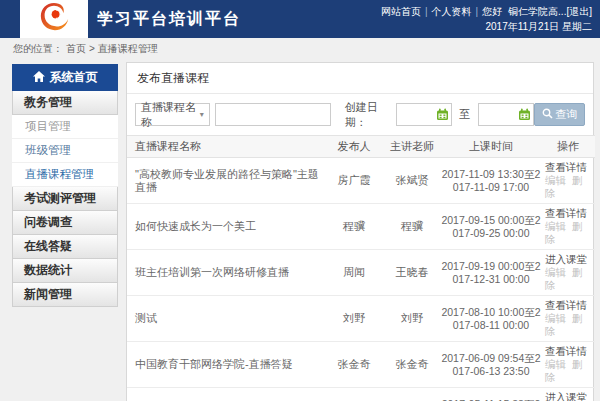 The height and width of the screenshot is (401, 600). I want to click on home-icon, so click(39, 78).